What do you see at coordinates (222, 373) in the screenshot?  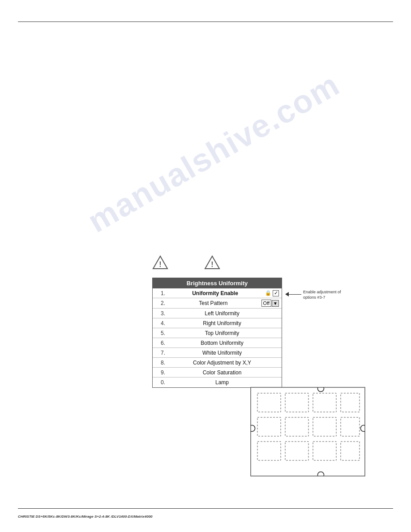 I see `row-label-9: Color Saturation` at bounding box center [222, 373].